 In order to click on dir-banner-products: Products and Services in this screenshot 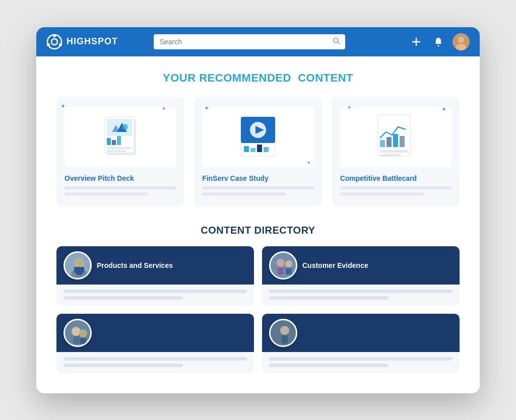, I will do `click(155, 265)`.